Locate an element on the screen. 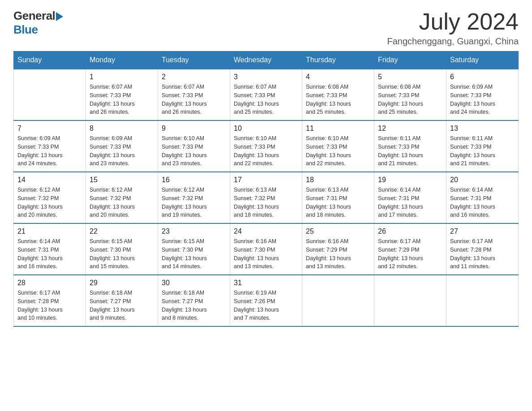  calendar-cell: 10Sunrise: 6:10 AM Sunset: 7:33 PM Dayli… is located at coordinates (266, 146).